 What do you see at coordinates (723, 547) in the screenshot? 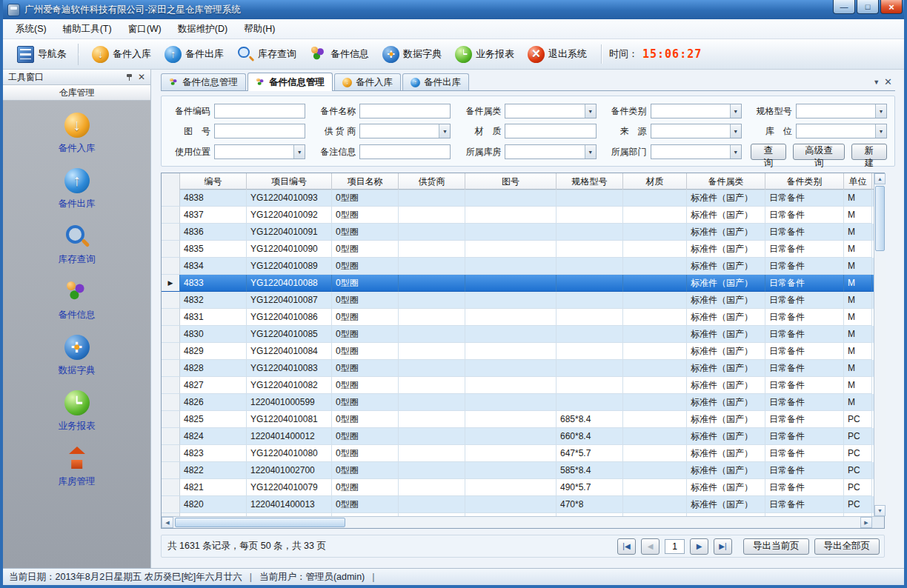
I see `last-page-button: ▶|` at bounding box center [723, 547].